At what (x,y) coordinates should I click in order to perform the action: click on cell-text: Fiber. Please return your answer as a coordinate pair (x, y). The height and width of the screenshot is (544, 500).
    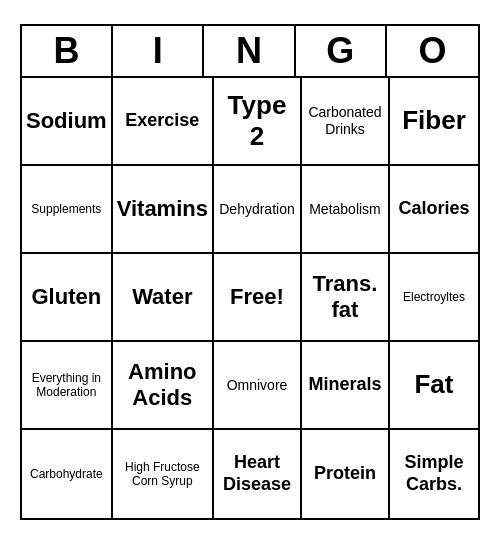
    Looking at the image, I should click on (434, 120).